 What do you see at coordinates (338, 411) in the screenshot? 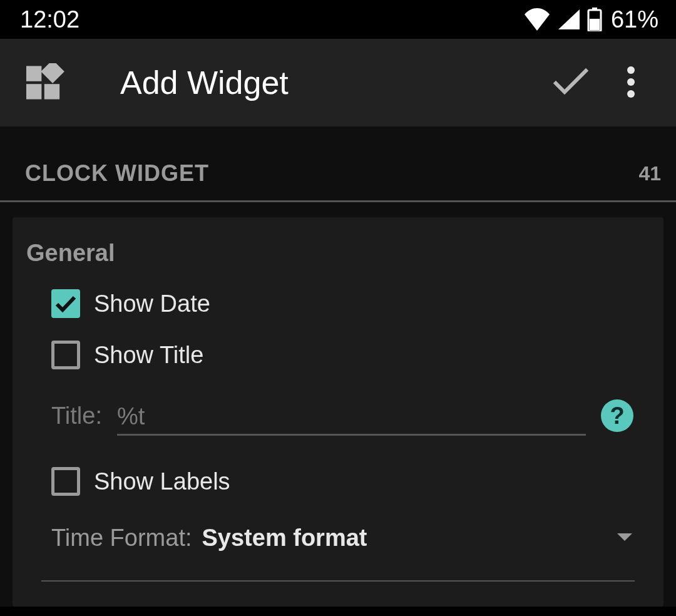
I see `title-field-row: Title: ?` at bounding box center [338, 411].